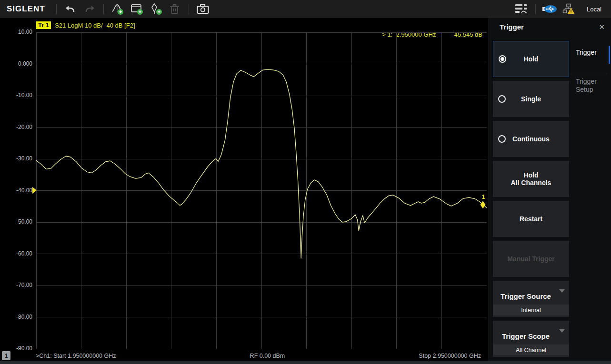 The height and width of the screenshot is (364, 611). What do you see at coordinates (569, 9) in the screenshot?
I see `lan-status-button: !` at bounding box center [569, 9].